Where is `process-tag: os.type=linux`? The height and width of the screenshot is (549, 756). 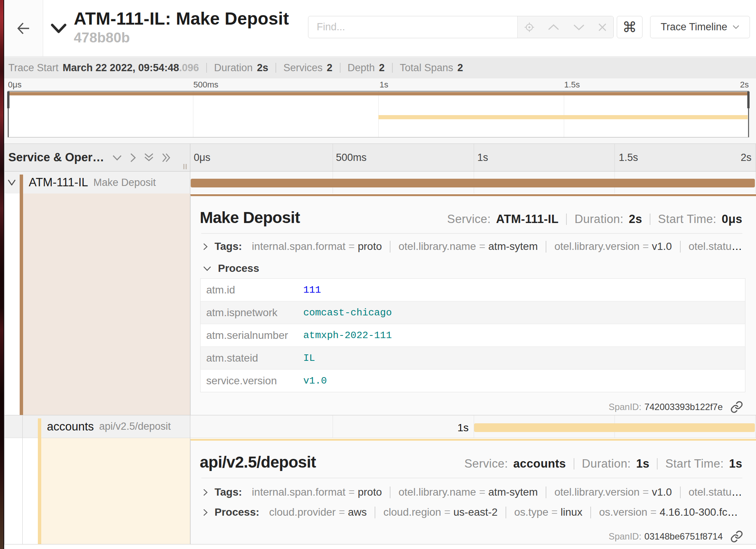 process-tag: os.type=linux is located at coordinates (548, 512).